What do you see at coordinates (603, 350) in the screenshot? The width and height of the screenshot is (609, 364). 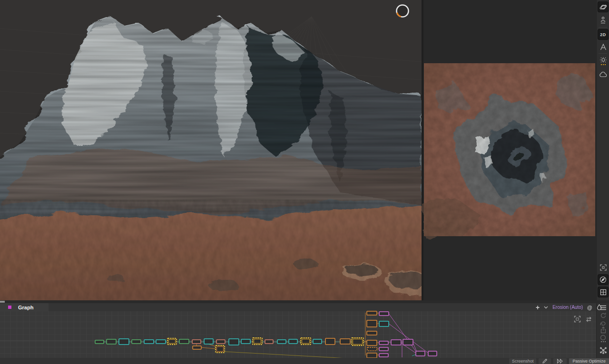 I see `network-icon` at bounding box center [603, 350].